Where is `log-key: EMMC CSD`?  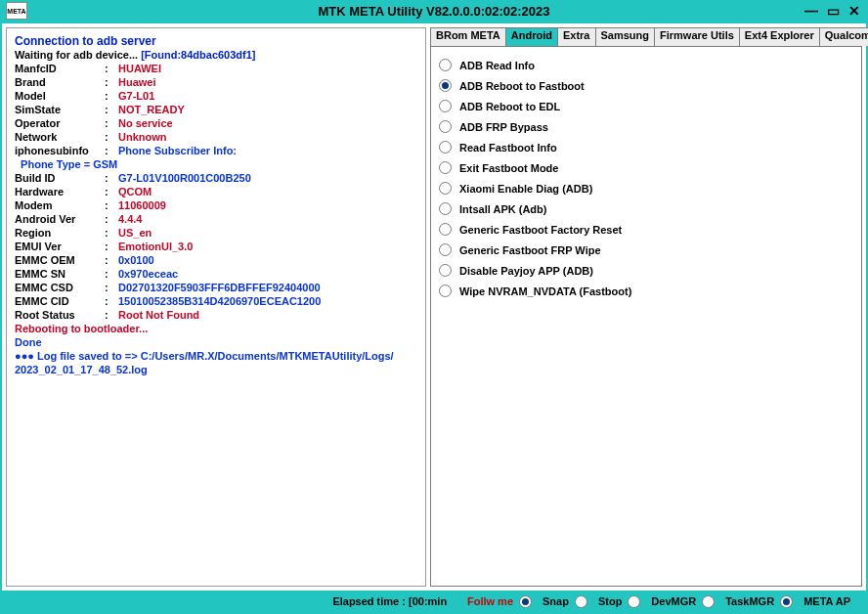
log-key: EMMC CSD is located at coordinates (60, 287).